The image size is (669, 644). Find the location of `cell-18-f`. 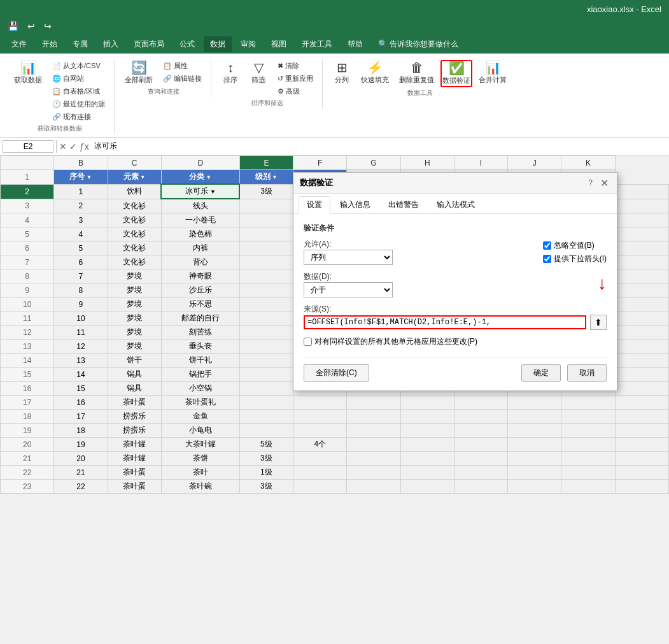

cell-18-f is located at coordinates (320, 417).